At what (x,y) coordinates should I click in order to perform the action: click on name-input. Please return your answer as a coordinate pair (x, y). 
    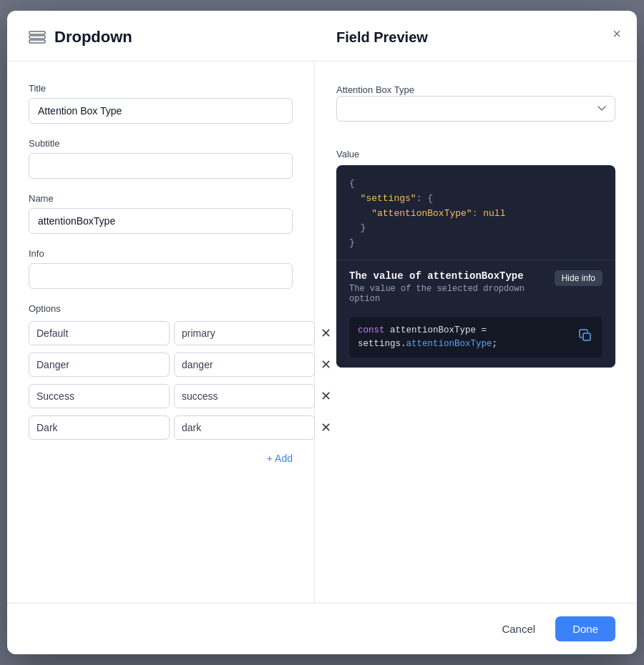
    Looking at the image, I should click on (160, 221).